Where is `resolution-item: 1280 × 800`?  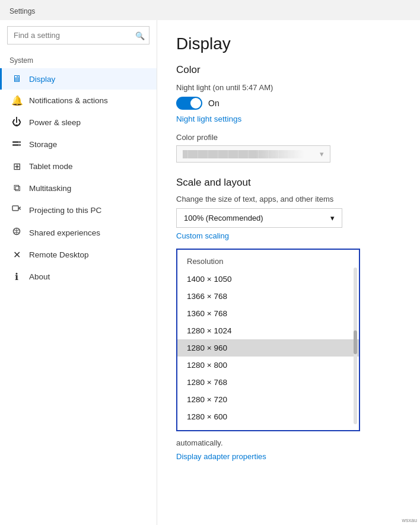
resolution-item: 1280 × 800 is located at coordinates (268, 365).